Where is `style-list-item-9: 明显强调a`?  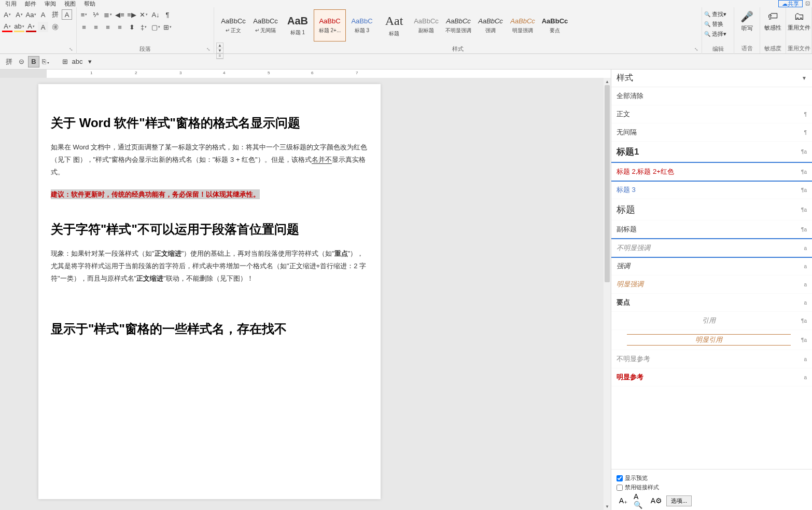 style-list-item-9: 明显强调a is located at coordinates (711, 284).